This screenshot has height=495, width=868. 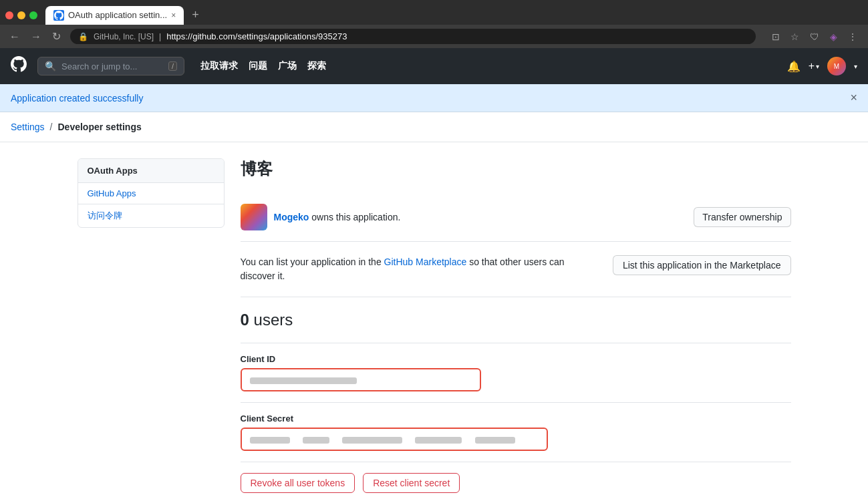 I want to click on ownership-row: Mogeko owns this application. Transfer o…, so click(x=516, y=218).